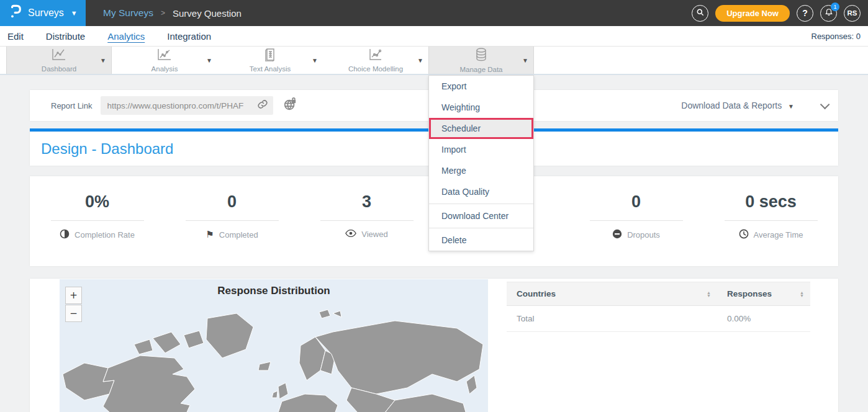  Describe the element at coordinates (753, 14) in the screenshot. I see `upgrade-now-button: Upgrade Now` at that location.